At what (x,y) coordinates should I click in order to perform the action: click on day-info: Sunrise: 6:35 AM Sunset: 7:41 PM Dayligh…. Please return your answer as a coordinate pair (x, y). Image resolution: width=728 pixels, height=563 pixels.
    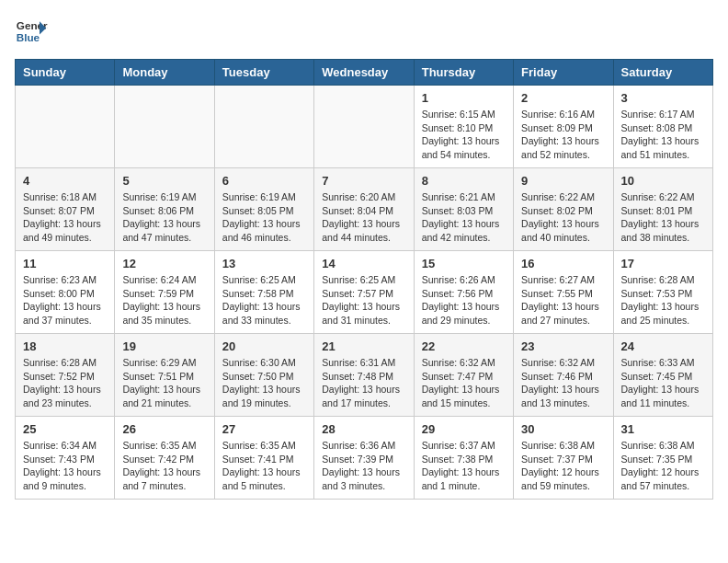
    Looking at the image, I should click on (265, 465).